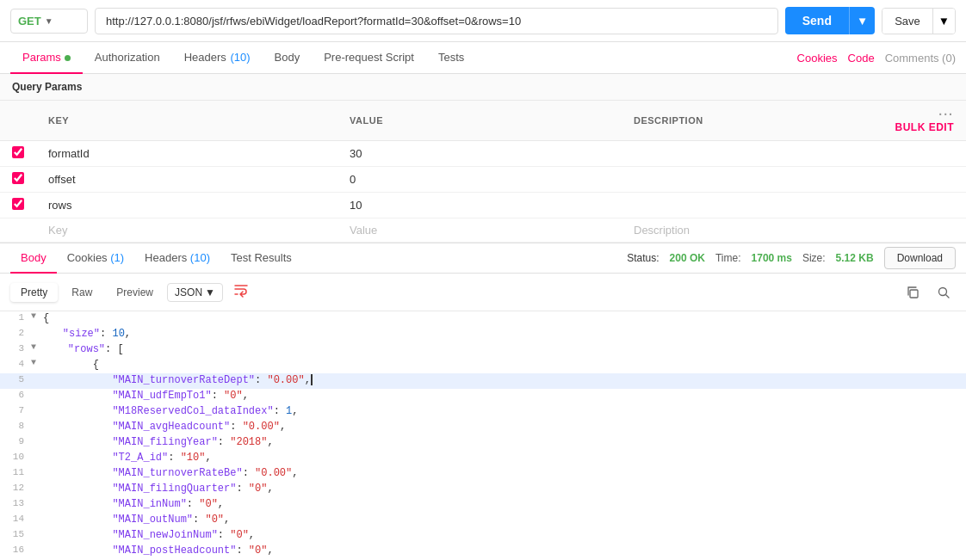 This screenshot has width=966, height=560. What do you see at coordinates (15, 489) in the screenshot?
I see `line-number: 12` at bounding box center [15, 489].